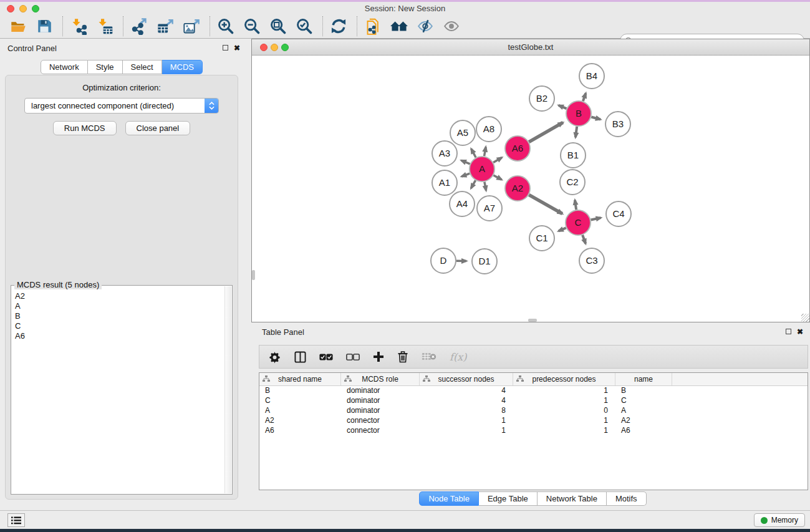 The height and width of the screenshot is (532, 810). I want to click on deselect-all-icon, so click(353, 357).